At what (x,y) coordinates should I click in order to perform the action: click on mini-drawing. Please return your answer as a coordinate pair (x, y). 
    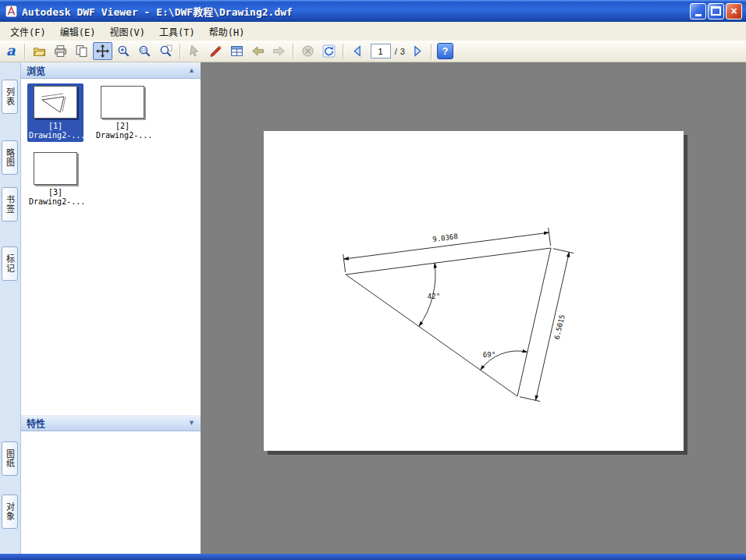
    Looking at the image, I should click on (55, 102).